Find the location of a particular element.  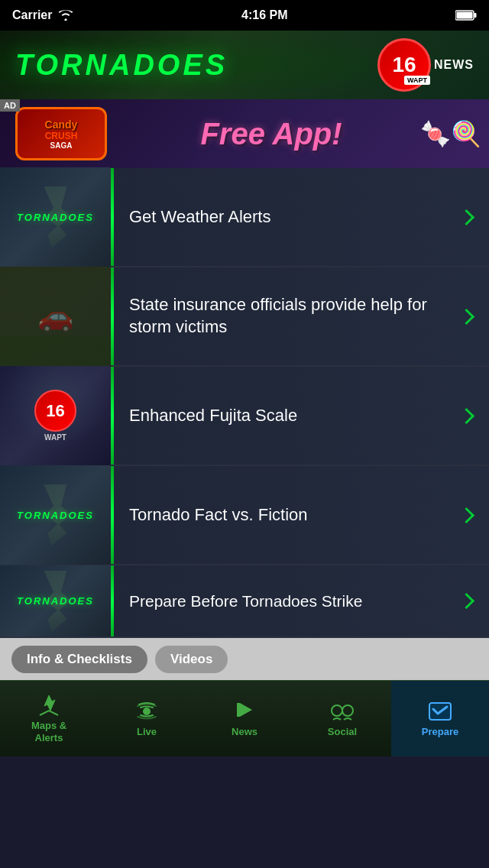

header-logo: 16 WAPT NEWS is located at coordinates (426, 65).